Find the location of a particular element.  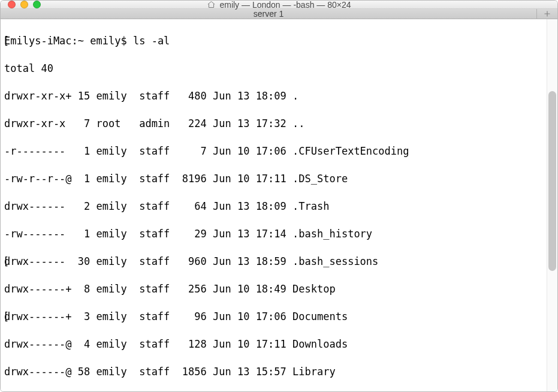

minimize-icon is located at coordinates (24, 5).